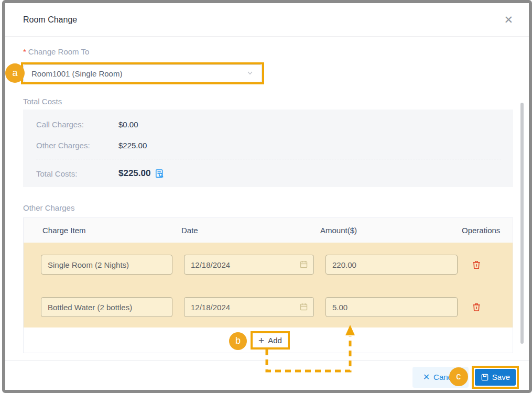  I want to click on dialog-title: Room Change, so click(50, 20).